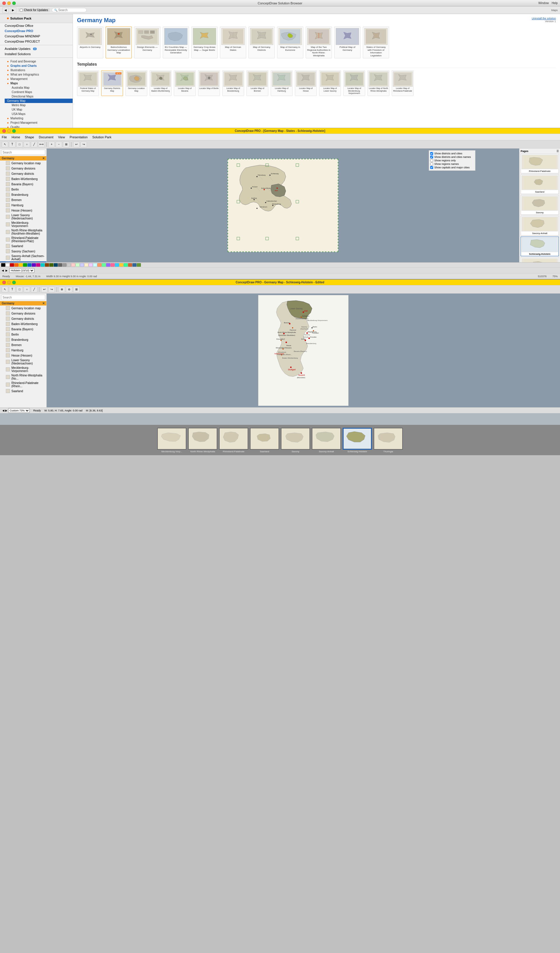 This screenshot has height=953, width=560. What do you see at coordinates (102, 137) in the screenshot?
I see `menu-solution-park: Solution Park` at bounding box center [102, 137].